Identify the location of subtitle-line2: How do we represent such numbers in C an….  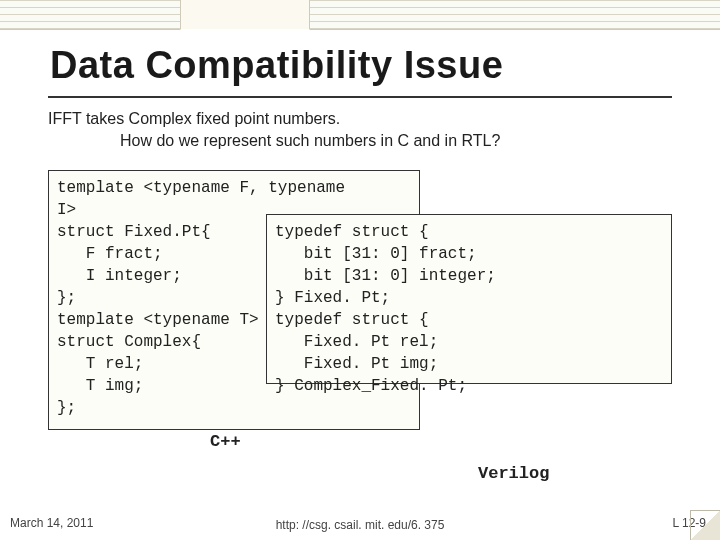
(368, 141).